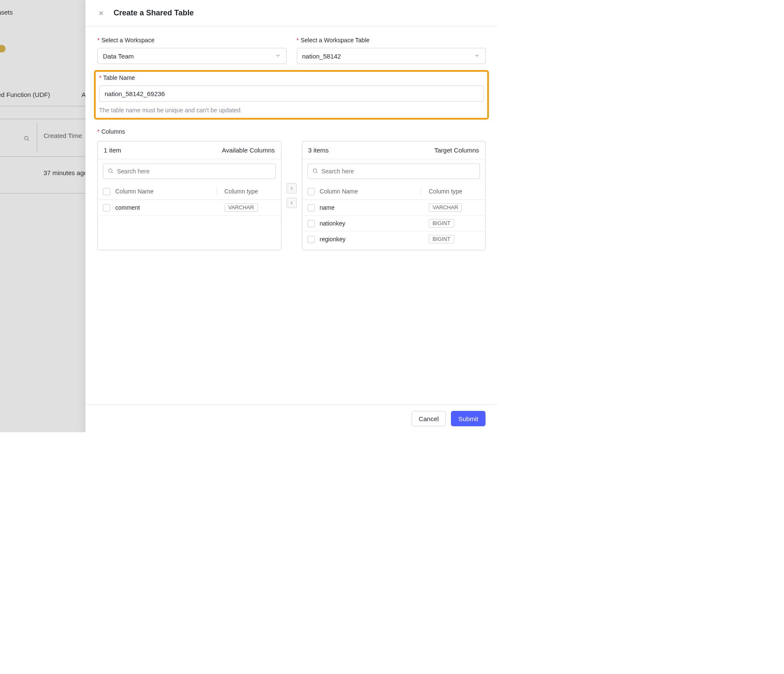 The height and width of the screenshot is (674, 784). I want to click on cancel-button: Cancel, so click(429, 419).